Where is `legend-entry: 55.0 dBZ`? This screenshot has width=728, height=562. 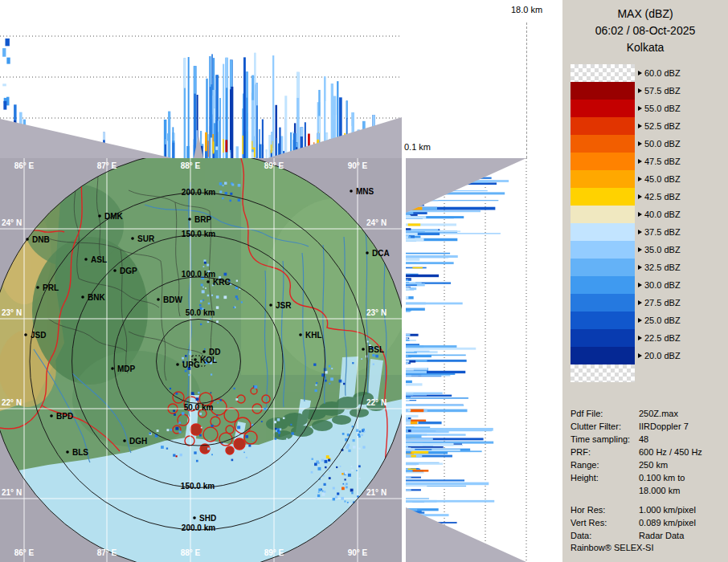
legend-entry: 55.0 dBZ is located at coordinates (625, 108).